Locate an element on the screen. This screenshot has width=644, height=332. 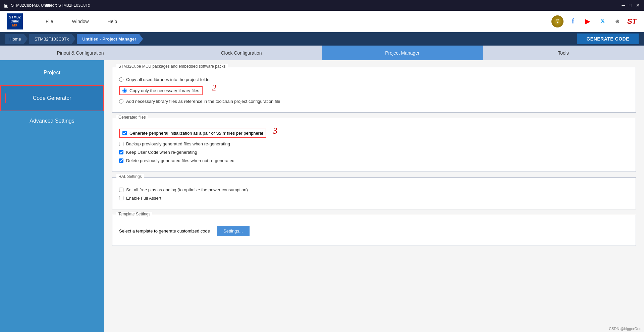
title-bar-left: ▣ STM32CubeMX Untitled*: STM32F103C8Tx is located at coordinates (47, 5).